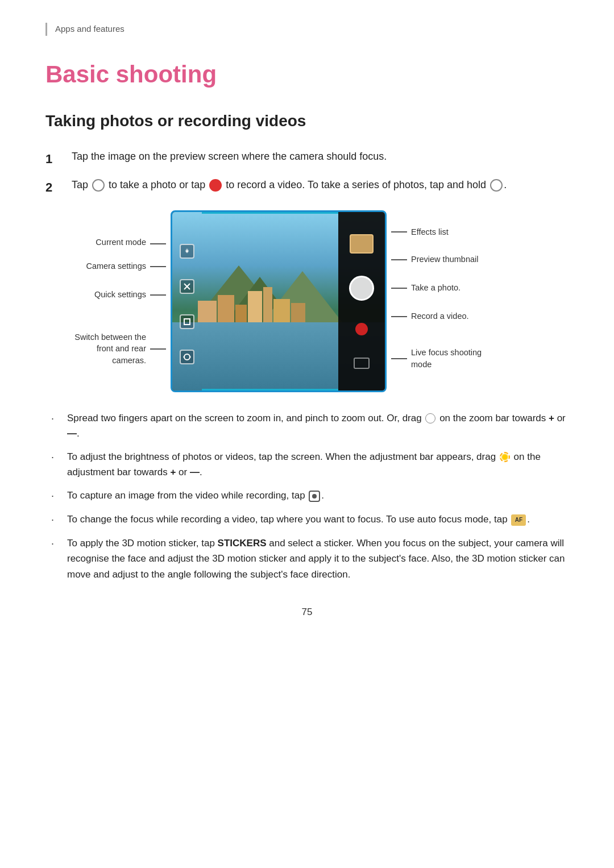  I want to click on af-icon: AF, so click(518, 520).